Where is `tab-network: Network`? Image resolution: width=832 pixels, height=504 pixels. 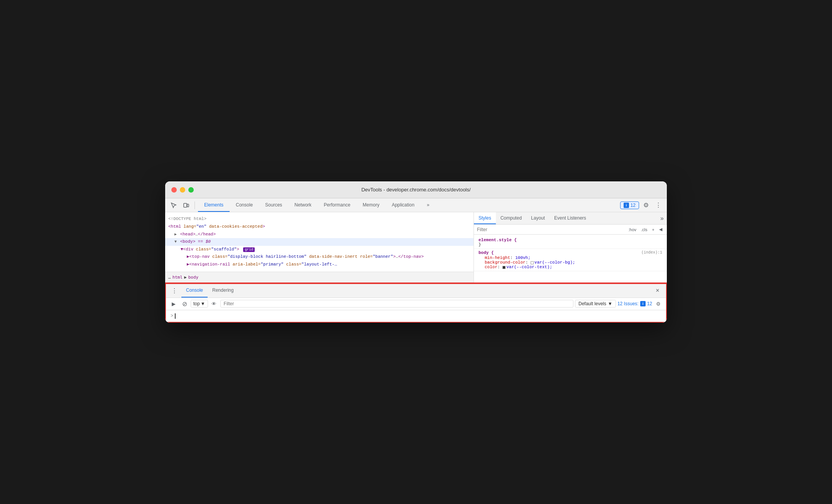 tab-network: Network is located at coordinates (303, 205).